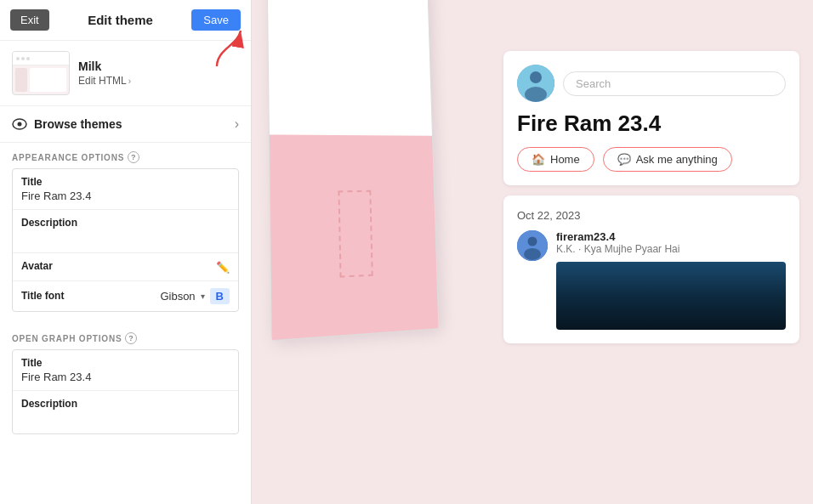 This screenshot has width=813, height=504. I want to click on appearance-title-label: Title, so click(126, 182).